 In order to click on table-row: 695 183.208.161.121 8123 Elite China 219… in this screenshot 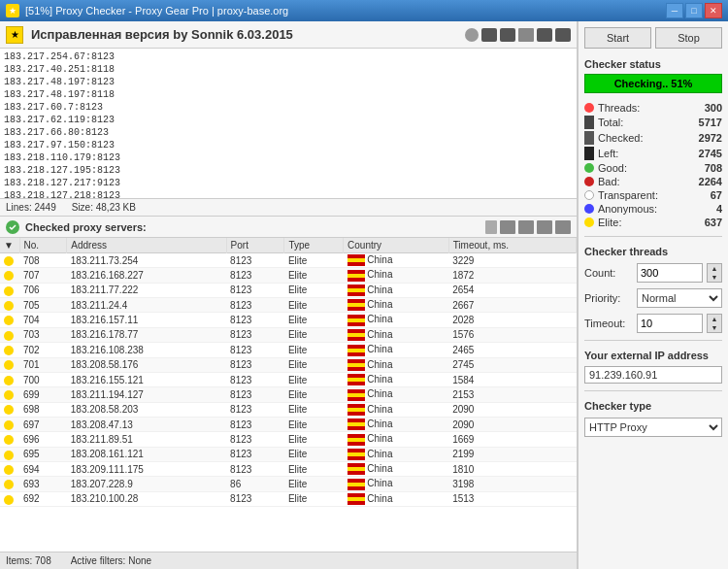, I will do `click(288, 454)`.